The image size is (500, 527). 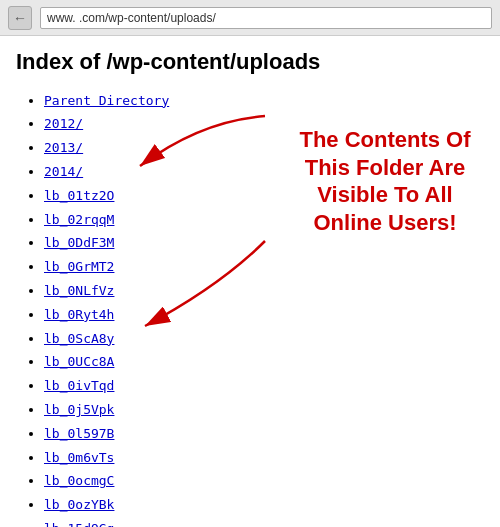 What do you see at coordinates (250, 62) in the screenshot?
I see `page-title: Index of /wp-content/uploads` at bounding box center [250, 62].